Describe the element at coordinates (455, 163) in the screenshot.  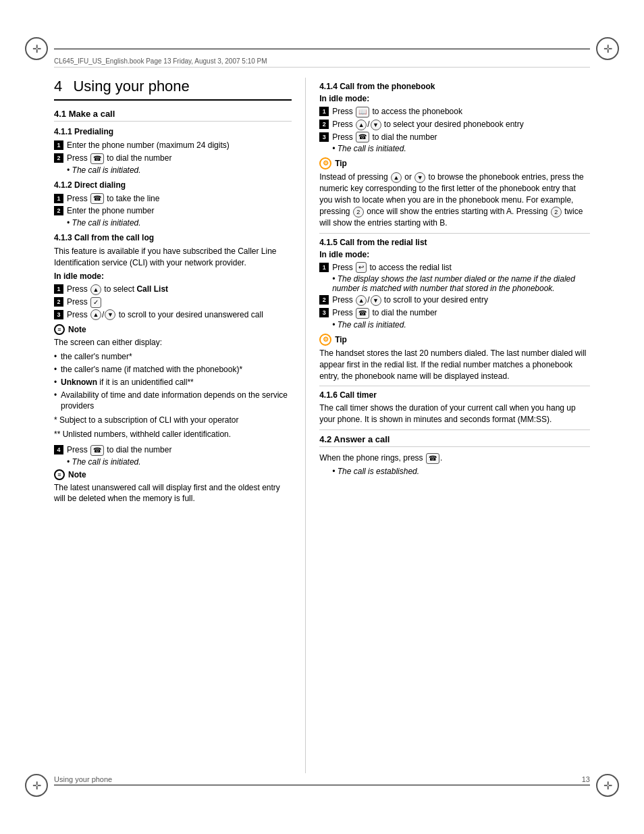
I see `tip-header: ⚙ Tip` at that location.